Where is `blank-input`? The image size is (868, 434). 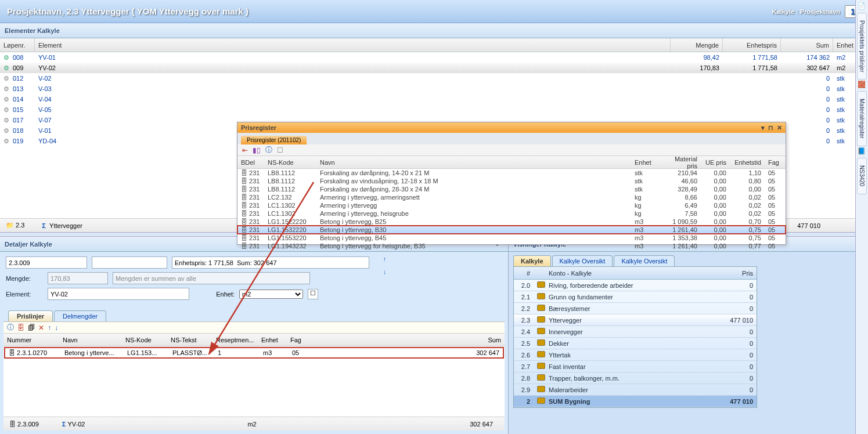 blank-input is located at coordinates (129, 262).